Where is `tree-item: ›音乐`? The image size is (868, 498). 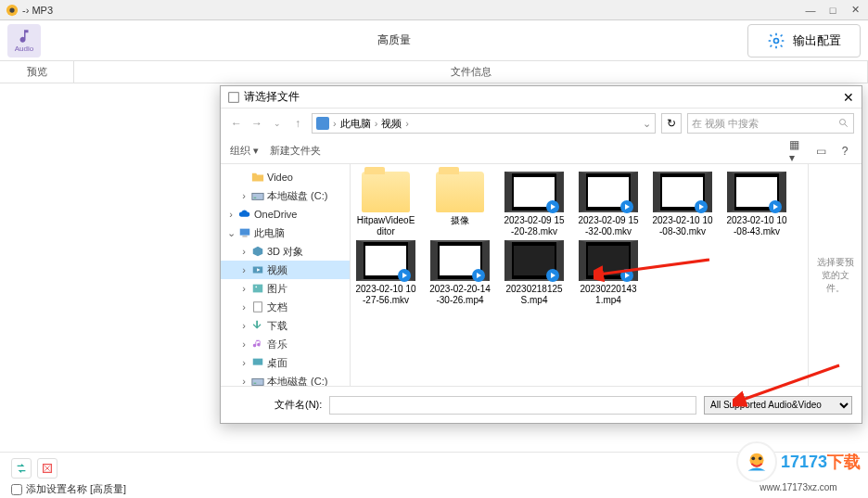 tree-item: ›音乐 is located at coordinates (286, 344).